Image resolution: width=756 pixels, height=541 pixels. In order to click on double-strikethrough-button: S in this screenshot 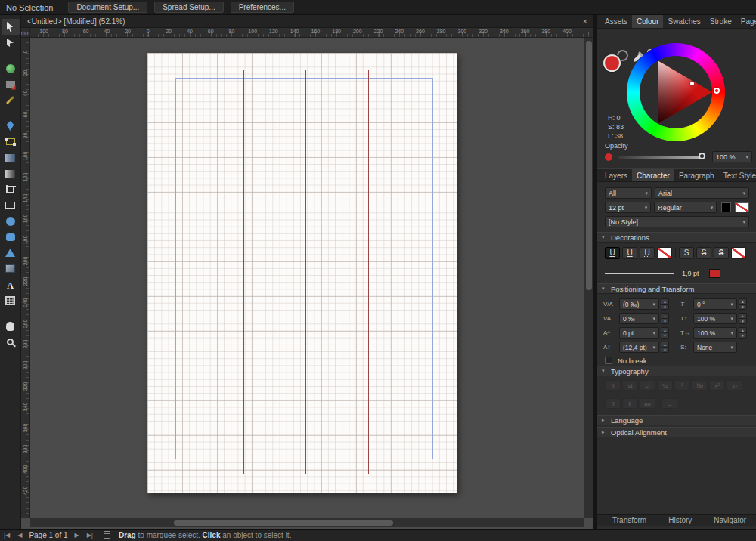, I will do `click(721, 253)`.